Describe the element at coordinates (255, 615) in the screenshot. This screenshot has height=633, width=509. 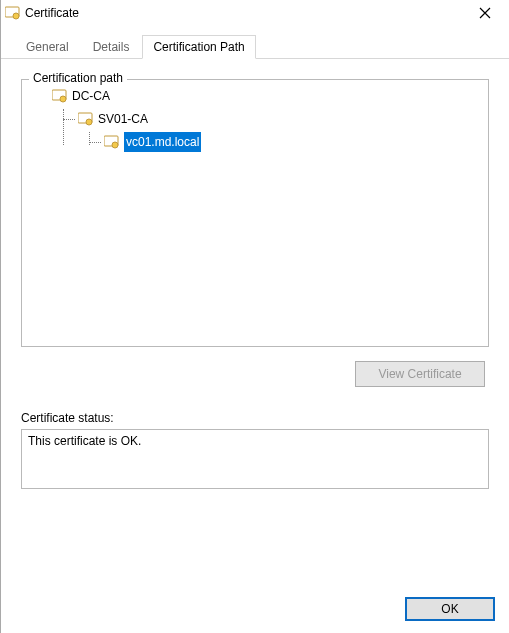
I see `dialog-footer: OK` at that location.